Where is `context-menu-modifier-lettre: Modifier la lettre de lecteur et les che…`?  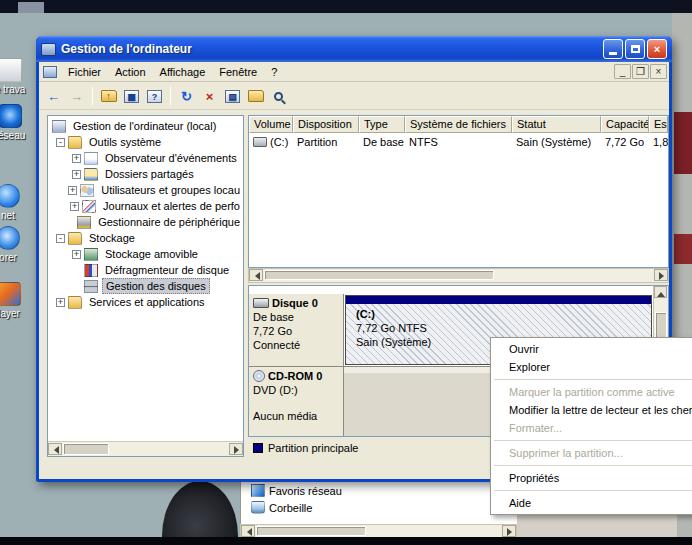 context-menu-modifier-lettre: Modifier la lettre de lecteur et les che… is located at coordinates (592, 410).